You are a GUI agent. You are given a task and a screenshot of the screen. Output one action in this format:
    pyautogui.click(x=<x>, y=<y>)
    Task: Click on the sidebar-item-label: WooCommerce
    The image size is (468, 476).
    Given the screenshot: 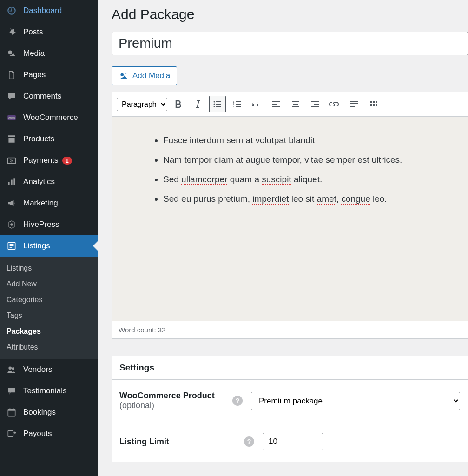 What is the action you would take?
    pyautogui.click(x=51, y=118)
    